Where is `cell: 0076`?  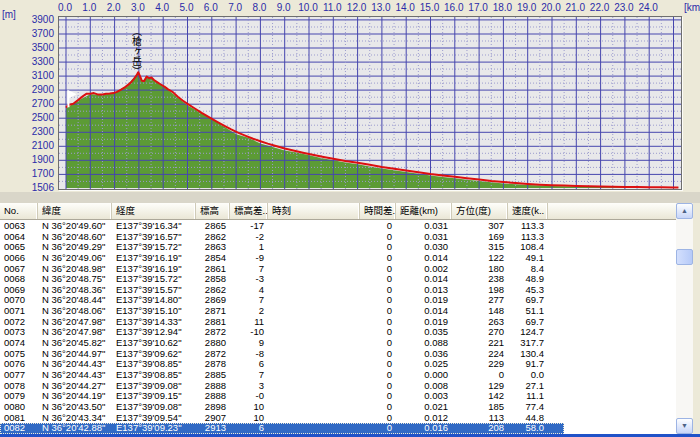
cell: 0076 is located at coordinates (19, 364).